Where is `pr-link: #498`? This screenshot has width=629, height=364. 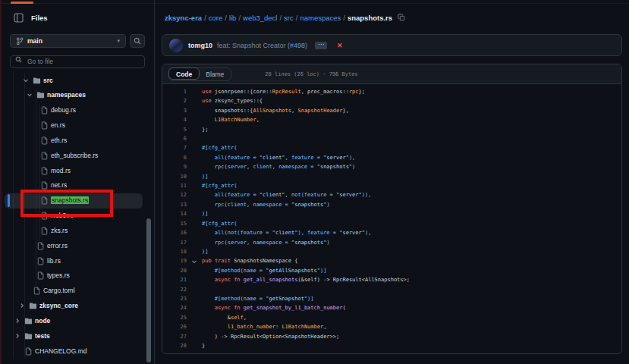 pr-link: #498 is located at coordinates (297, 46).